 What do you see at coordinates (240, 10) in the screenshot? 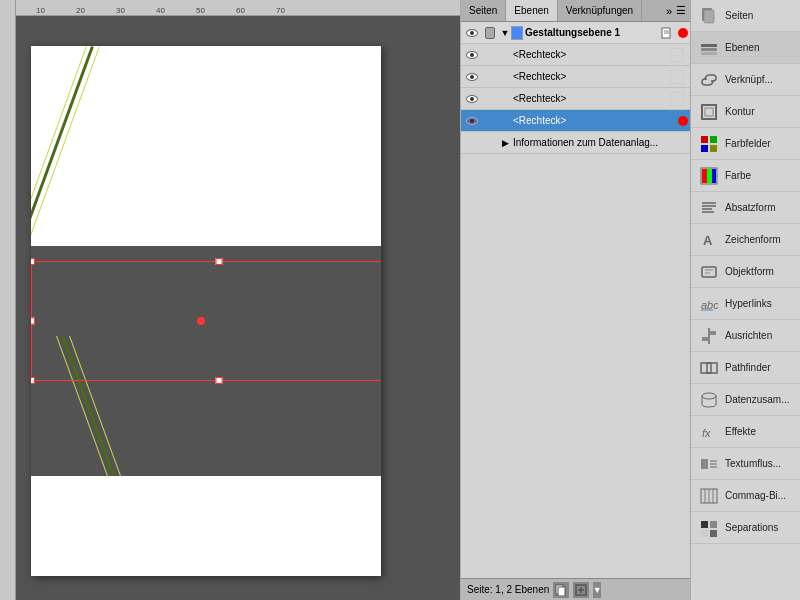
I see `ruler-mark: 60` at bounding box center [240, 10].